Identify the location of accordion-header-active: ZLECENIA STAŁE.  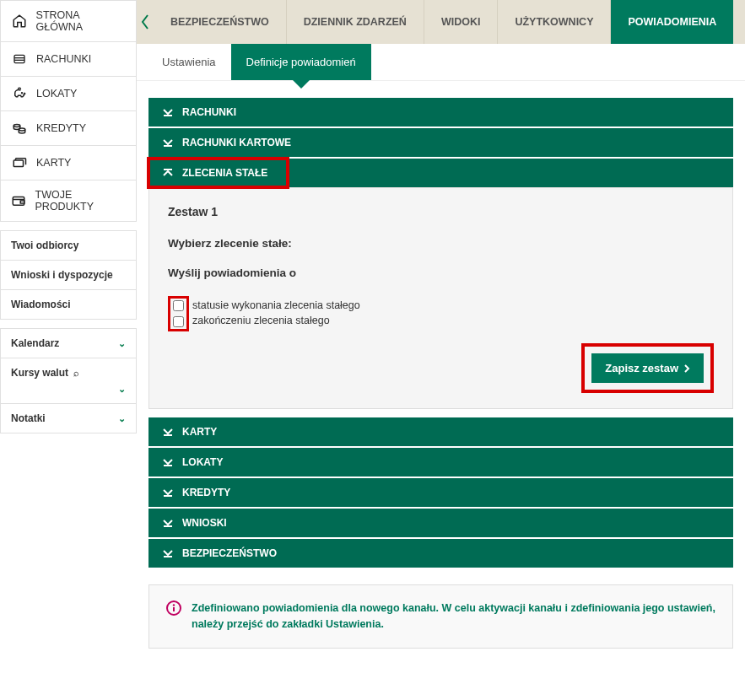
(218, 173).